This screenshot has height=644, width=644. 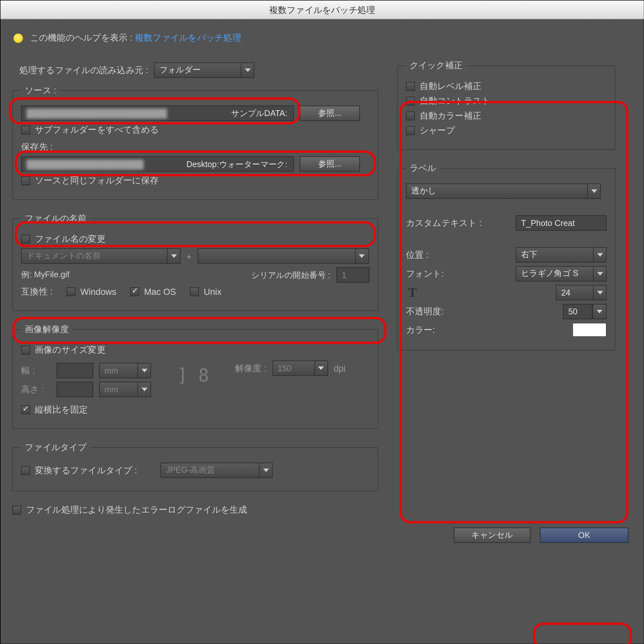 What do you see at coordinates (589, 329) in the screenshot?
I see `color-swatch` at bounding box center [589, 329].